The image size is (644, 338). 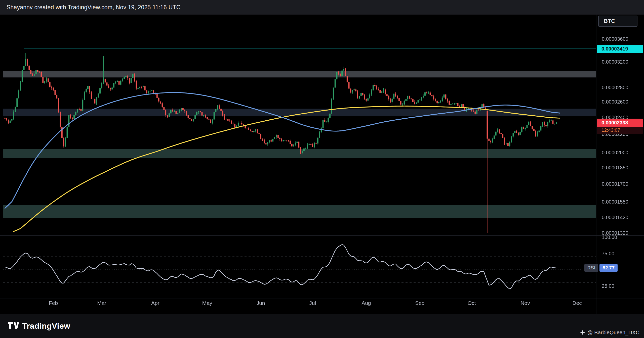 What do you see at coordinates (615, 87) in the screenshot?
I see `price-tick-label: 0.00002800` at bounding box center [615, 87].